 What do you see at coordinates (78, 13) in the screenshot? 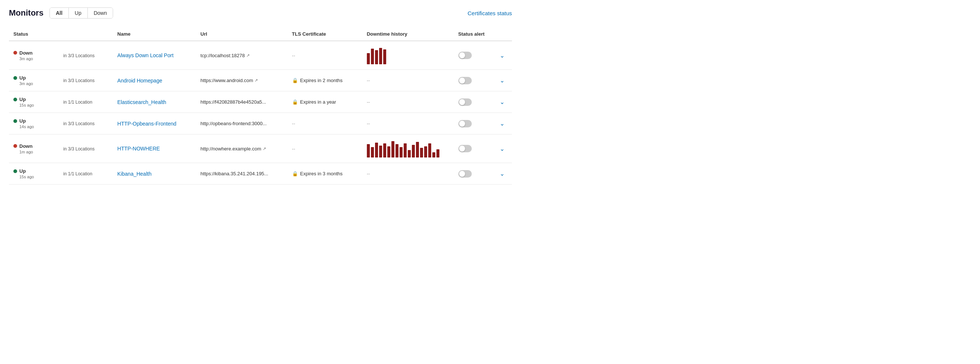
I see `tab-up: Up` at bounding box center [78, 13].